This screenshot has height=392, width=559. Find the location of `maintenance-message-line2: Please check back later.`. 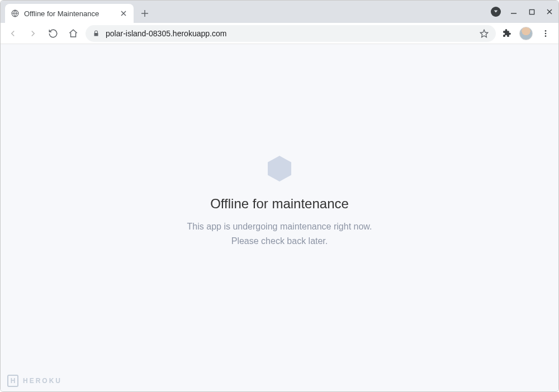

maintenance-message-line2: Please check back later. is located at coordinates (280, 241).